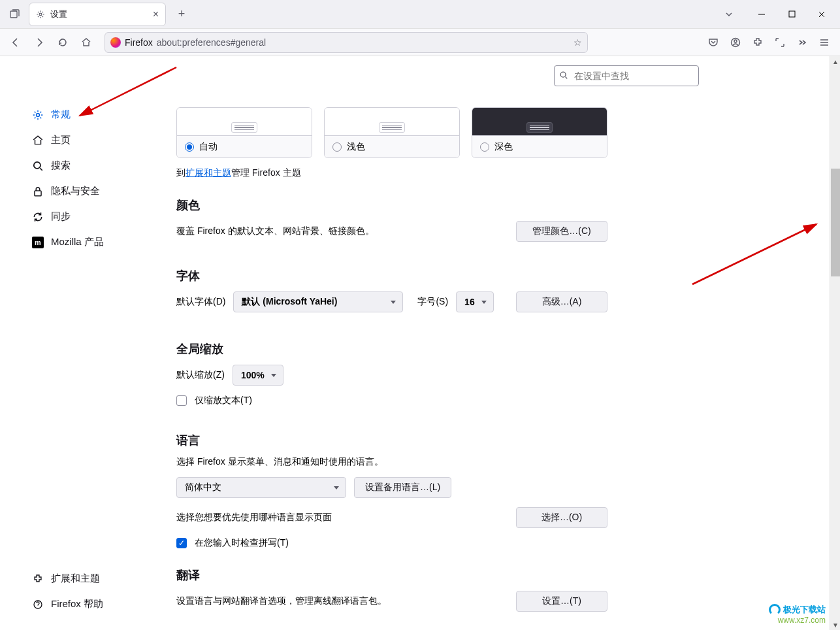 This screenshot has width=840, height=630. What do you see at coordinates (212, 42) in the screenshot?
I see `url-text: about:preferences#general` at bounding box center [212, 42].